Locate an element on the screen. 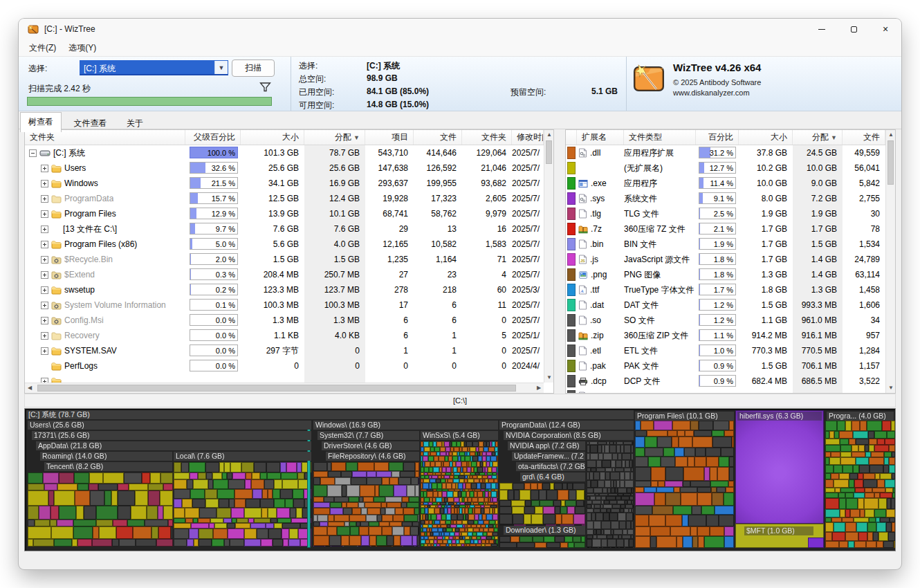 The image size is (920, 588). tree-row: System Volume Information0.1 %100.3 MB10… is located at coordinates (289, 305).